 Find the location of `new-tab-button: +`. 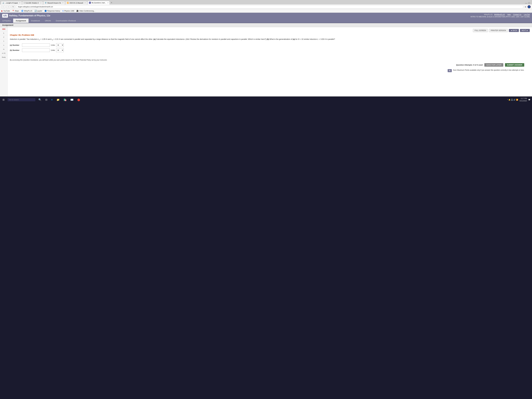

new-tab-button: + is located at coordinates (112, 2).